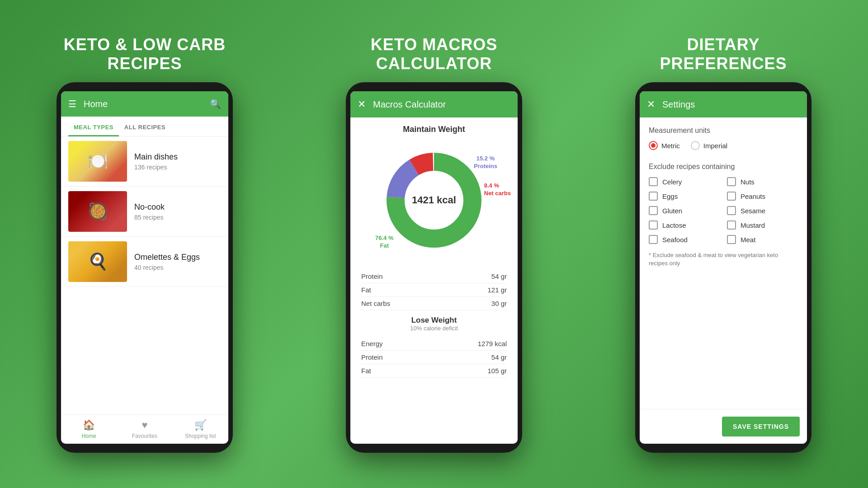  I want to click on radio-metric-label: Metric, so click(671, 145).